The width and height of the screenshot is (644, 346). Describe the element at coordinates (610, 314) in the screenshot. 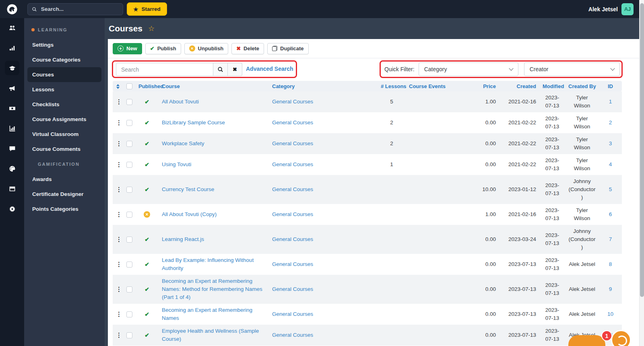

I see `course-id-link: 10` at that location.